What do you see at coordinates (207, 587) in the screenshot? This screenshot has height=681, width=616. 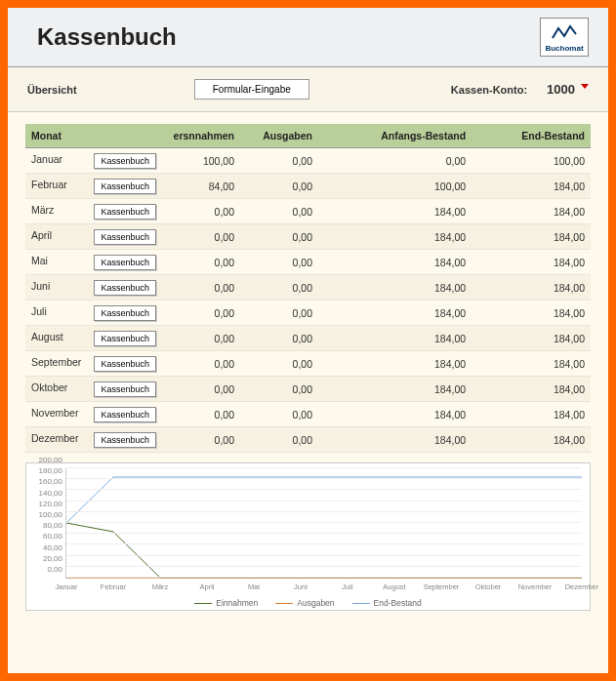 I see `x-tick: April` at bounding box center [207, 587].